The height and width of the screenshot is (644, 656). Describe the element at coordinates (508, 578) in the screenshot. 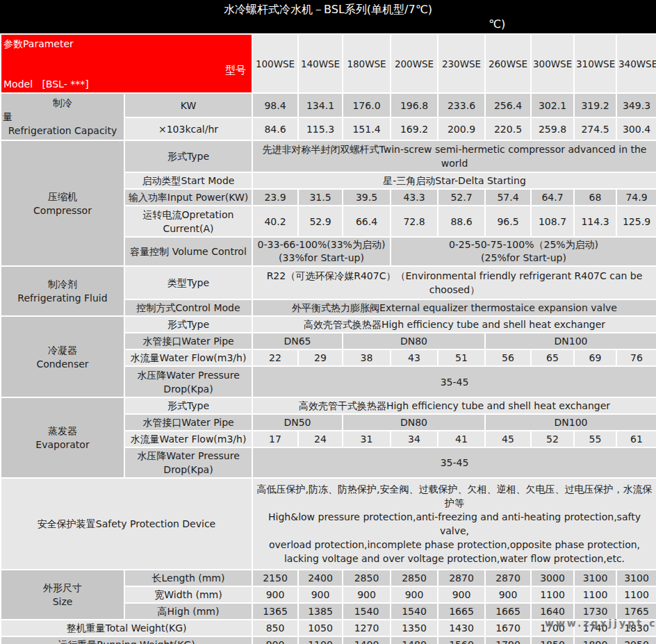

I see `value-cell: 2870` at that location.